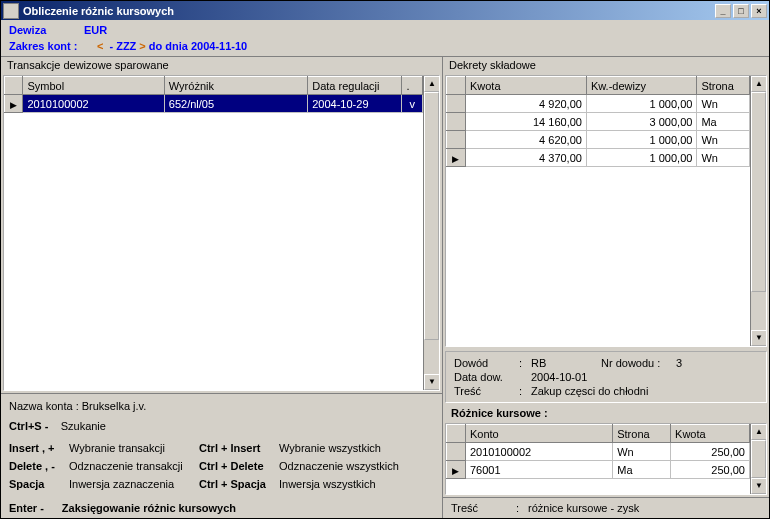 The width and height of the screenshot is (770, 519). Describe the element at coordinates (638, 363) in the screenshot. I see `meta-label: Nr dowodu :` at that location.